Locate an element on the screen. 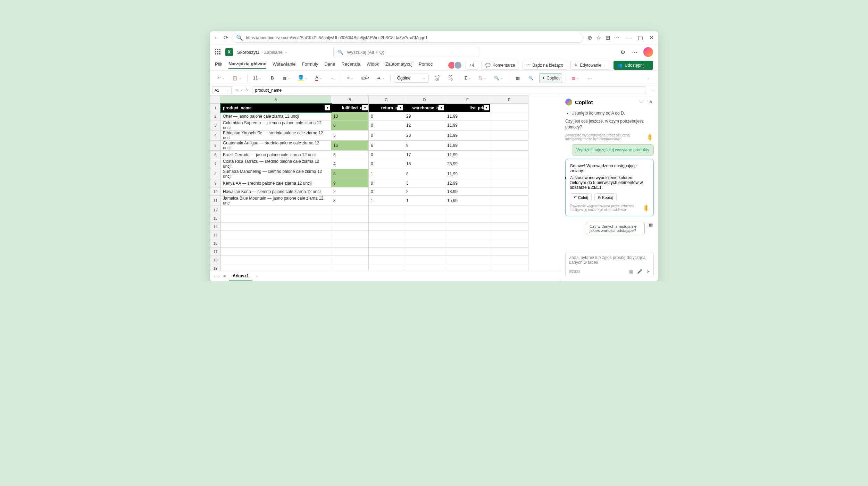 Image resolution: width=868 pixels, height=486 pixels. avatar is located at coordinates (648, 52).